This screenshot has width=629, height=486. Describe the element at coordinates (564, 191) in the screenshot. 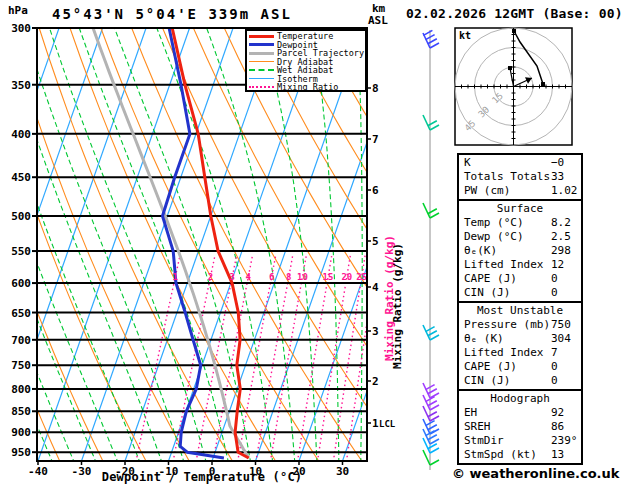

I see `stat-value: 1.02` at that location.